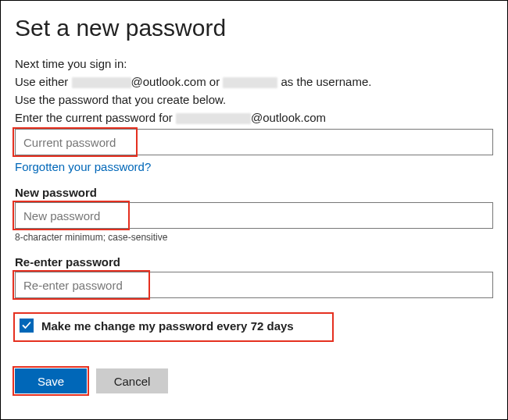  What do you see at coordinates (254, 100) in the screenshot?
I see `instructions-line-3: Use the password that you create below.` at bounding box center [254, 100].